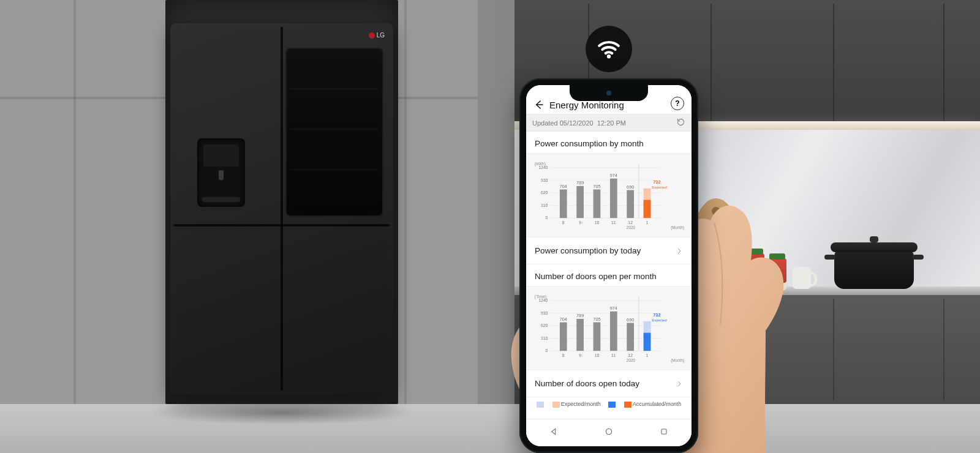  Describe the element at coordinates (609, 195) in the screenshot. I see `bar-chart: (kWh)03106209301240732Expected7048789970…` at that location.